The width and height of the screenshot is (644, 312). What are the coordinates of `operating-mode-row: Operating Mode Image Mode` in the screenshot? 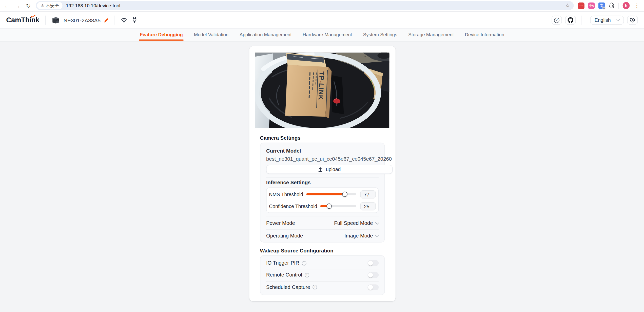 It's located at (322, 236).